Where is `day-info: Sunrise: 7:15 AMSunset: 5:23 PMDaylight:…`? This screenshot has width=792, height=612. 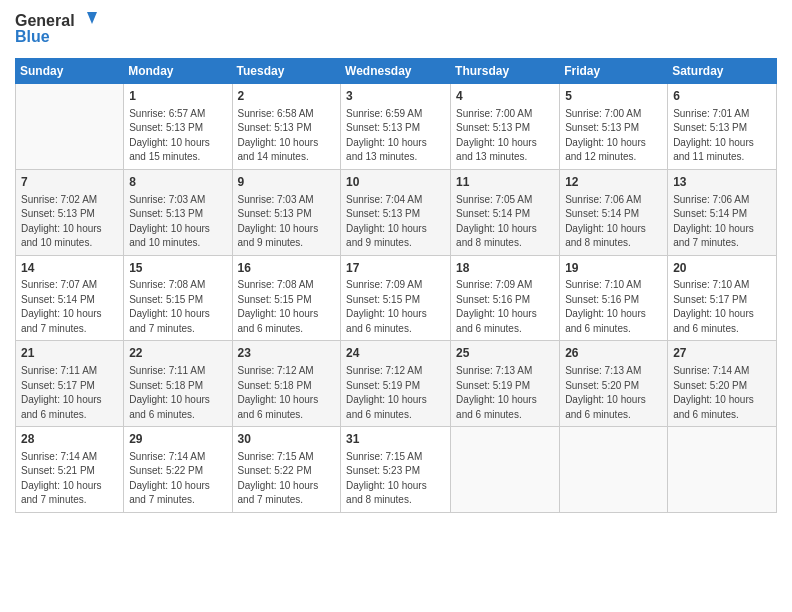 day-info: Sunrise: 7:15 AMSunset: 5:23 PMDaylight:… is located at coordinates (396, 479).